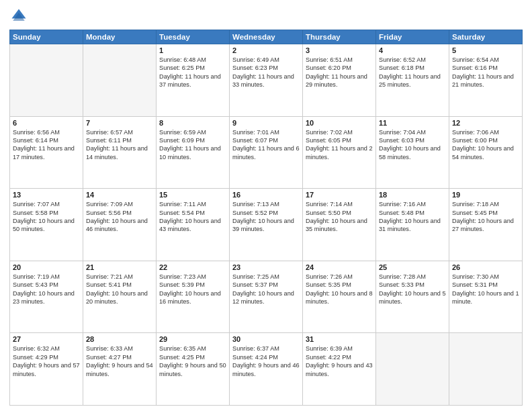 The width and height of the screenshot is (532, 411). Describe the element at coordinates (340, 225) in the screenshot. I see `calendar-cell: 17Sunrise: 7:14 AM Sunset: 5:50 PM Dayli…` at that location.